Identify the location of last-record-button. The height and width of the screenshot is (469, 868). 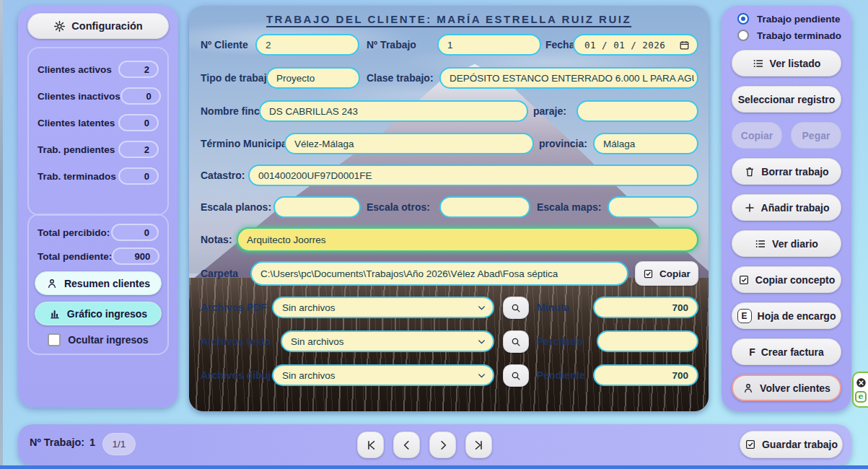
(479, 444).